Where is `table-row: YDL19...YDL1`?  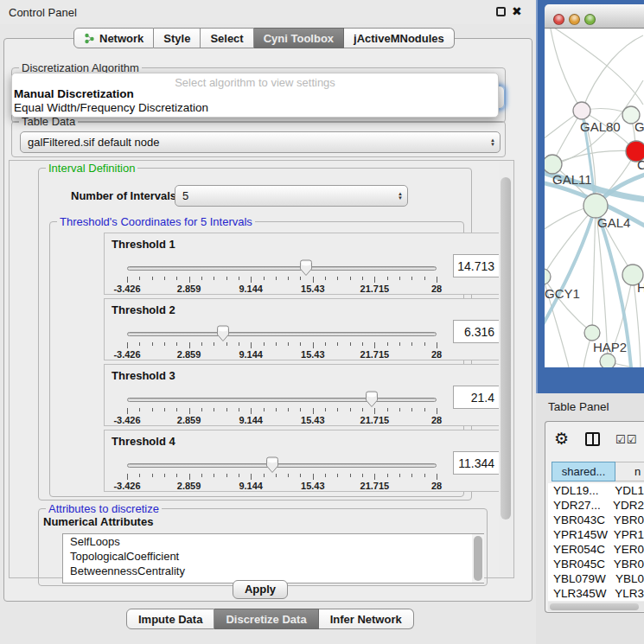
table-row: YDL19...YDL1 is located at coordinates (596, 491).